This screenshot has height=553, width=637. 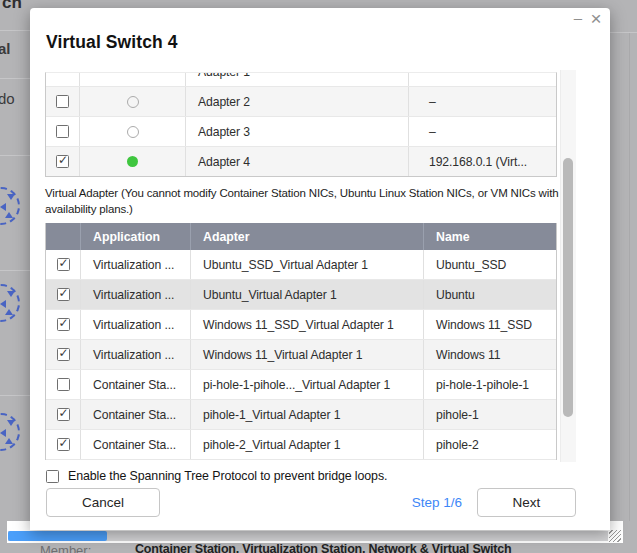 What do you see at coordinates (112, 42) in the screenshot?
I see `dialog-title: Virtual Switch 4` at bounding box center [112, 42].